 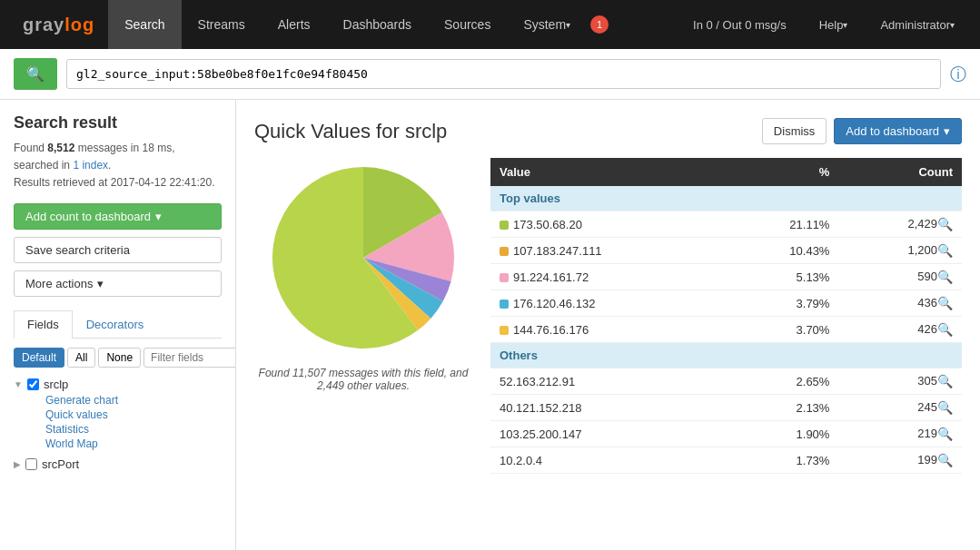 What do you see at coordinates (609, 131) in the screenshot?
I see `qv-header: Quick Values for srclp Dismiss Add to da…` at bounding box center [609, 131].